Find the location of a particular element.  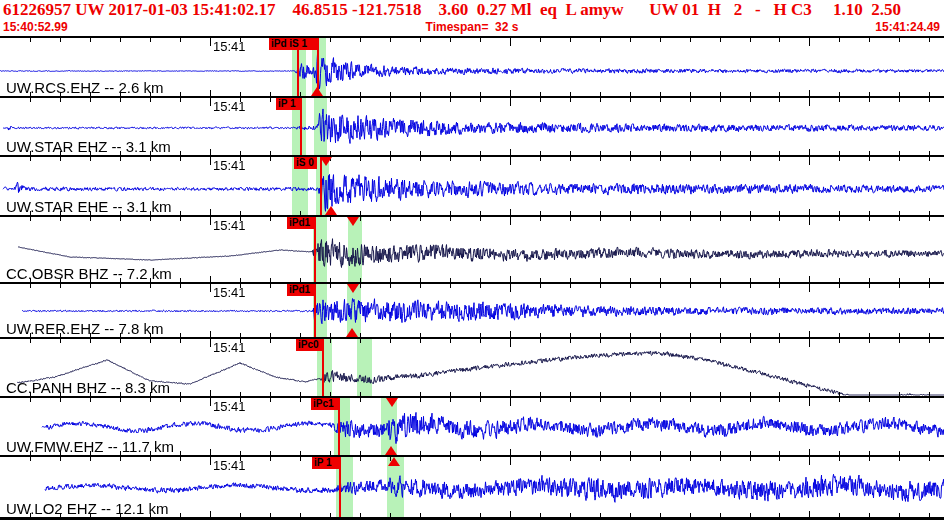

phase-flag: iS 0 is located at coordinates (306, 163).